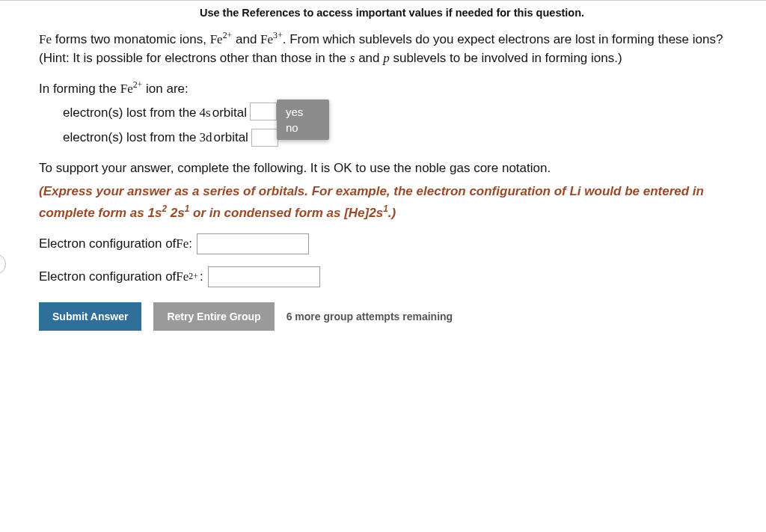 Image resolution: width=766 pixels, height=532 pixels. What do you see at coordinates (45, 39) in the screenshot?
I see `element-symbol: Fe` at bounding box center [45, 39].